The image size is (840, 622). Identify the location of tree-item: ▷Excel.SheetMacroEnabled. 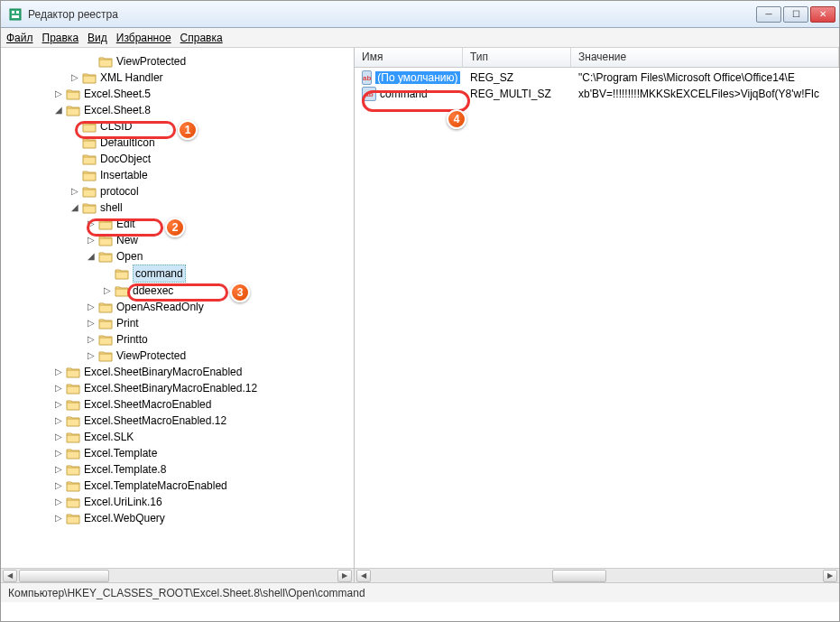
(177, 404).